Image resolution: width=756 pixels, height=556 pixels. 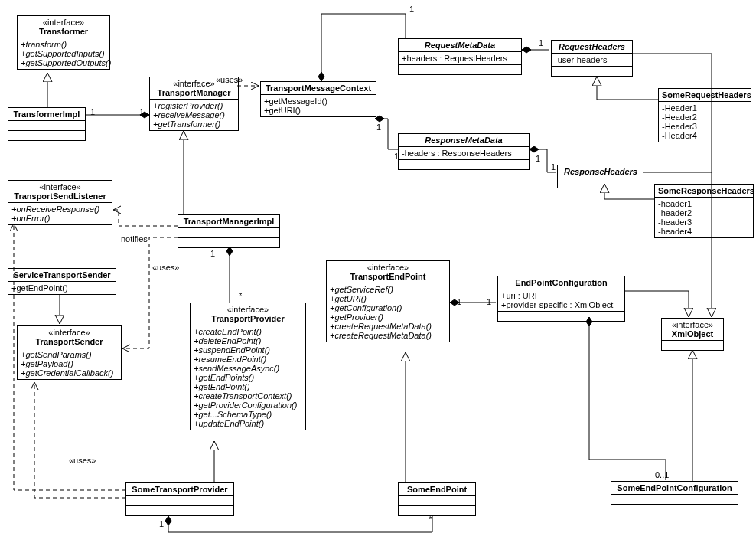 What do you see at coordinates (60, 209) in the screenshot?
I see `op: +onReceiveResponse()` at bounding box center [60, 209].